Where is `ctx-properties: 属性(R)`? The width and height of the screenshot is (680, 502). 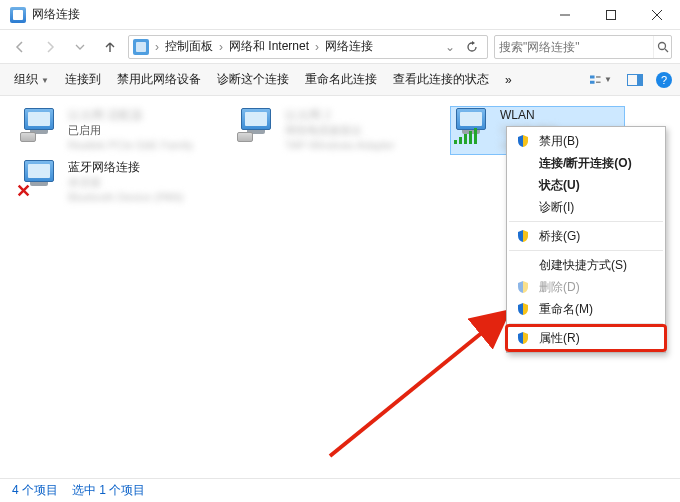
ctx-properties: 属性(R) is located at coordinates (586, 338).